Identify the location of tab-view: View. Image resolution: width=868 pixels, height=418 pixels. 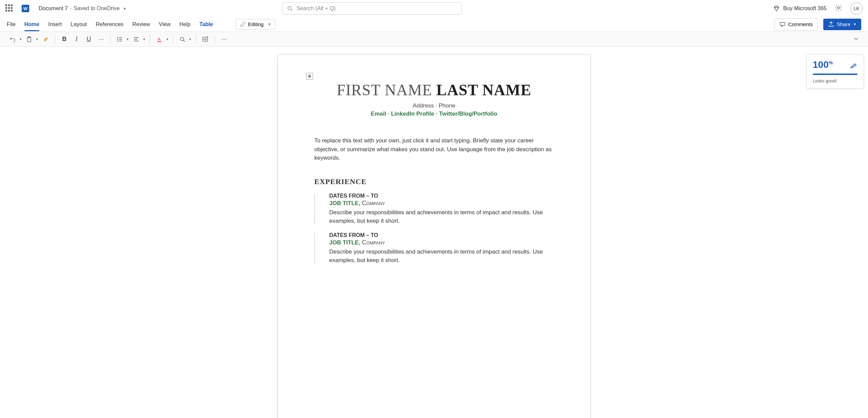
(165, 24).